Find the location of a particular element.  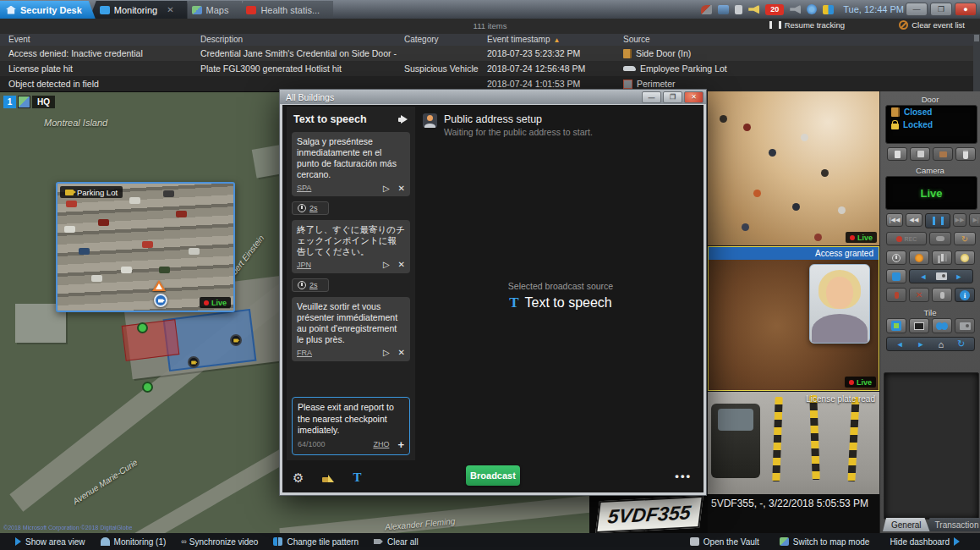

more-options-button: ••• is located at coordinates (683, 476).